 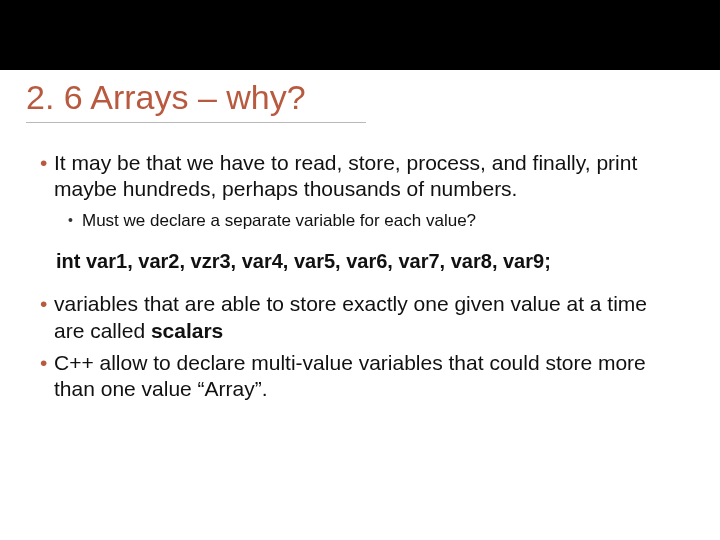 What do you see at coordinates (360, 318) in the screenshot?
I see `bullet-line-2: •variables that are able to store exactl…` at bounding box center [360, 318].